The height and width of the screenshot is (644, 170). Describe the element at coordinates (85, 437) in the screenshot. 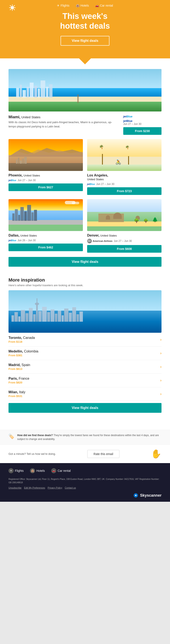

I see `footer-info-section: 🏷️ How did we find these deals? They're …` at that location.